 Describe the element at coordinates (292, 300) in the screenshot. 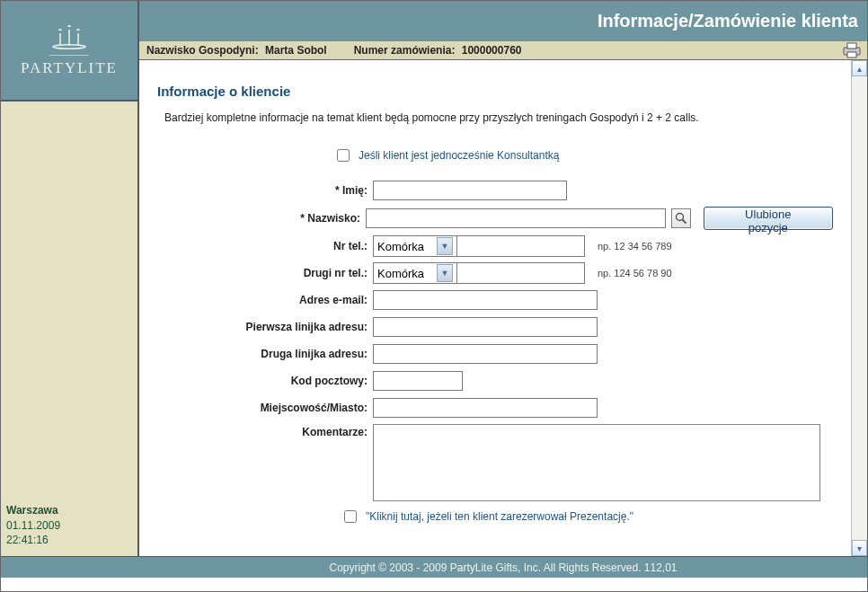

I see `label-email: Adres e-mail:` at that location.